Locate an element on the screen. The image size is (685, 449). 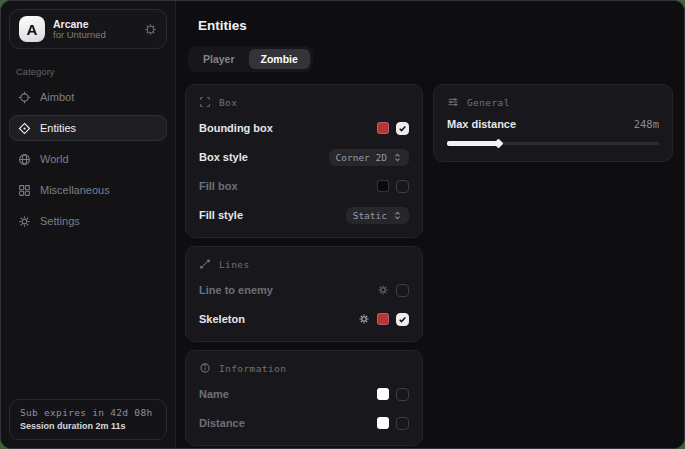
feature-row-bounding-box: Bounding box is located at coordinates (304, 128).